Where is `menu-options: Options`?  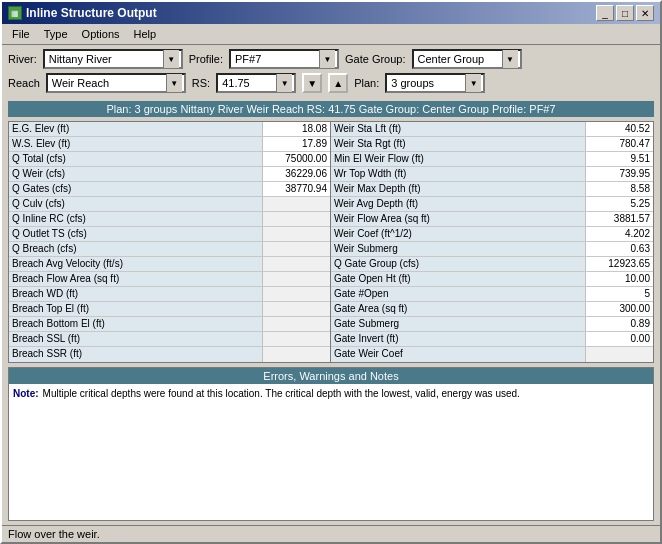
menu-options: Options is located at coordinates (101, 34).